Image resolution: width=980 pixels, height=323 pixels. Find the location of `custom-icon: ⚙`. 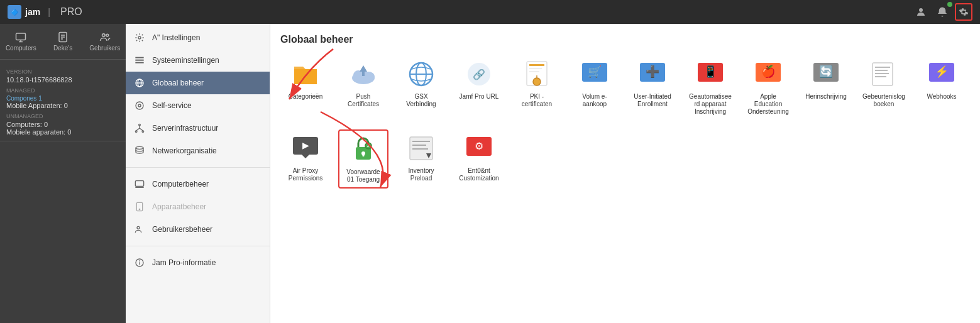

custom-icon: ⚙ is located at coordinates (479, 148).